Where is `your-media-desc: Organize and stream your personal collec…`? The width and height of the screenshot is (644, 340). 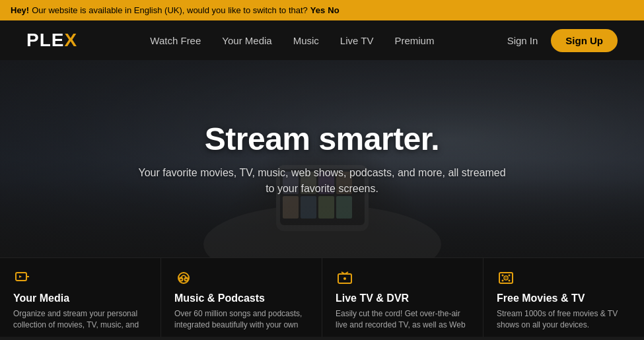 your-media-desc: Organize and stream your personal collec… is located at coordinates (81, 320).